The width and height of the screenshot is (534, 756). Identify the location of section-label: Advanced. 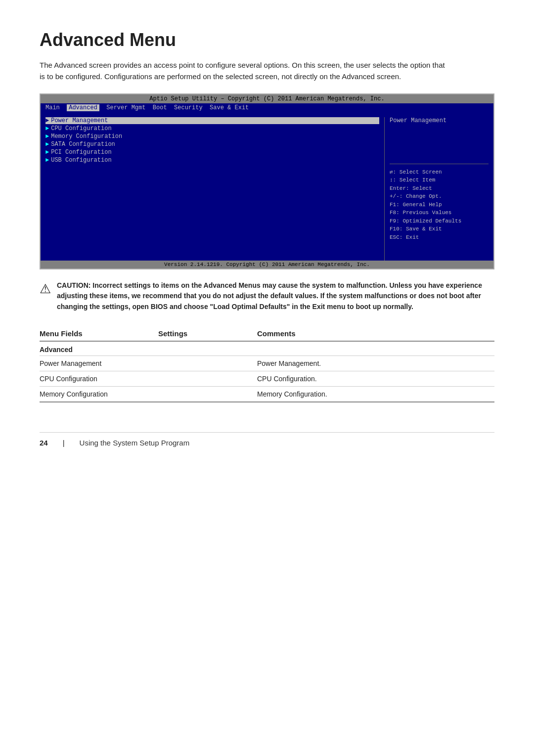
(99, 349).